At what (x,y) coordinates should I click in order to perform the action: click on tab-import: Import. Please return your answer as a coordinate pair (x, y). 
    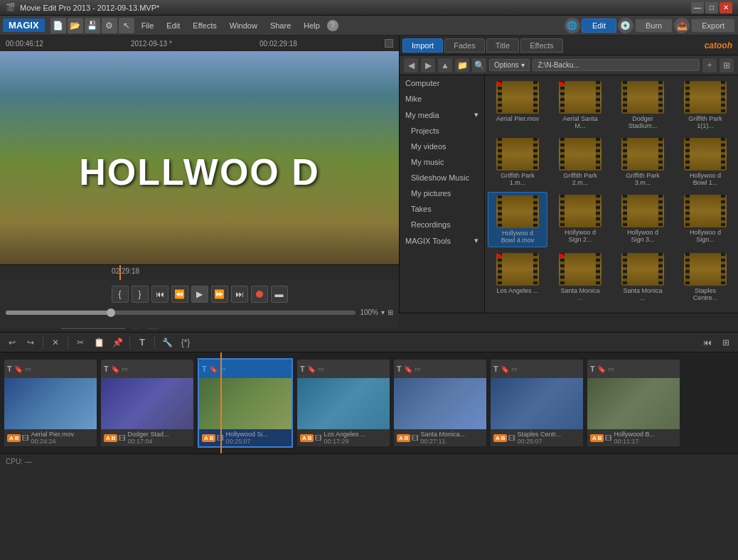
    Looking at the image, I should click on (422, 45).